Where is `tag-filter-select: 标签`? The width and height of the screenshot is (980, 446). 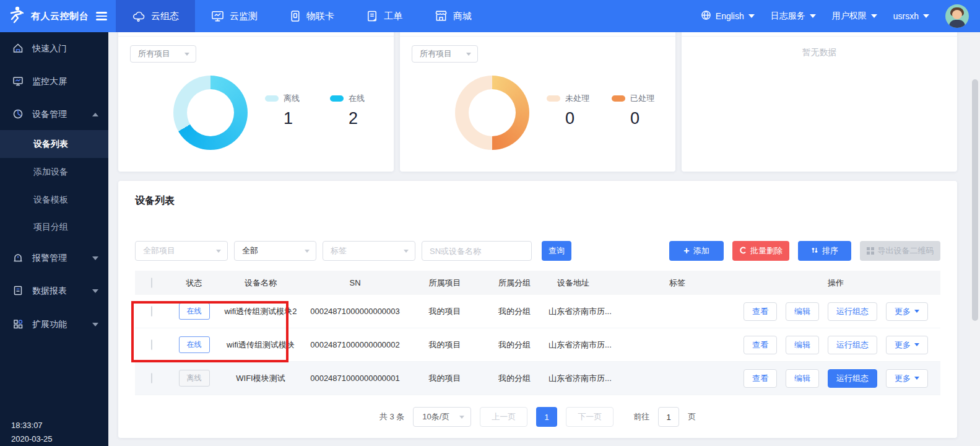 tag-filter-select: 标签 is located at coordinates (369, 251).